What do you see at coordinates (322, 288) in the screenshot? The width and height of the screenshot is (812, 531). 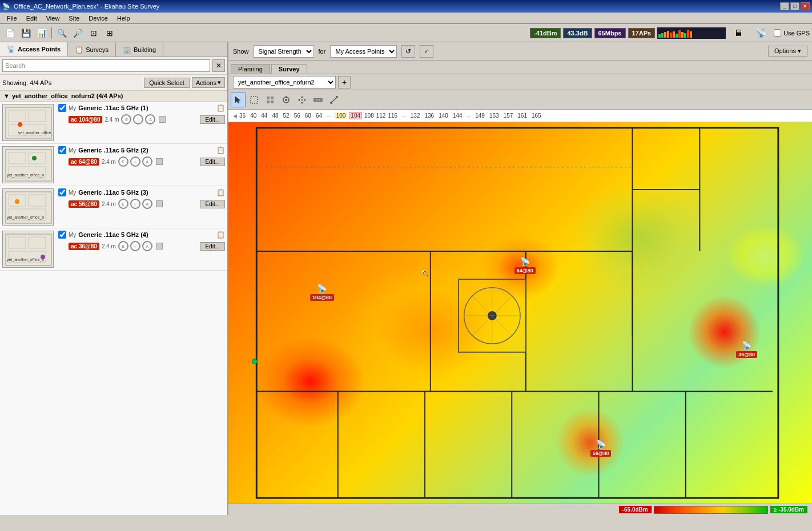 I see `ap-marker-icon-104: 📡` at bounding box center [322, 288].